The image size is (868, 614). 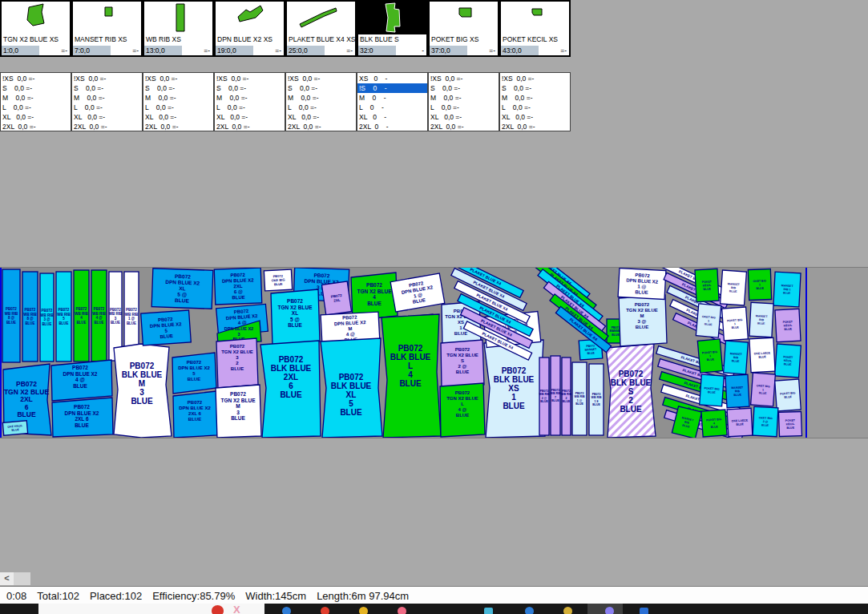 I want to click on size-row: M 0 -, so click(x=393, y=98).